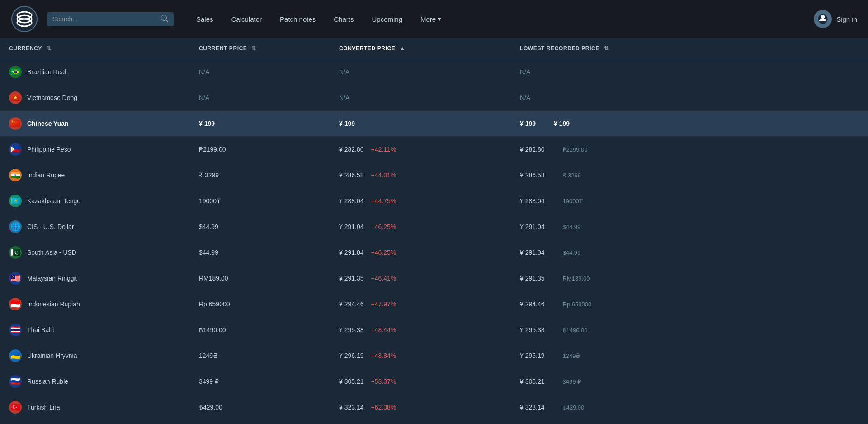  Describe the element at coordinates (209, 381) in the screenshot. I see `current-price-value: 3499 ₽` at that location.